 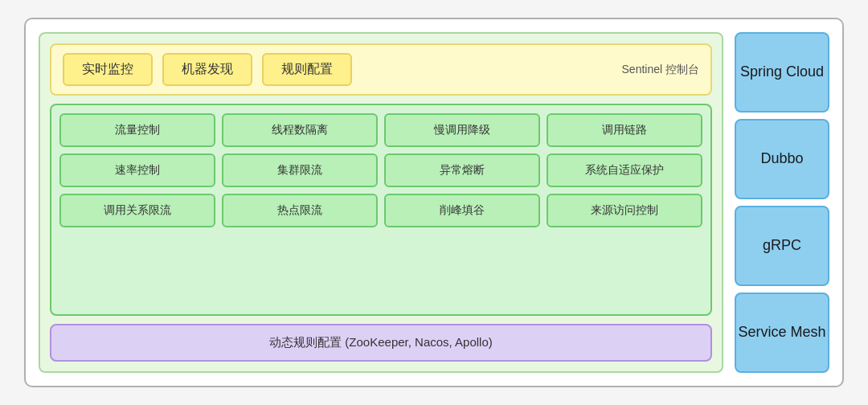 I want to click on sentinel-box: 机器发现, so click(x=207, y=69).